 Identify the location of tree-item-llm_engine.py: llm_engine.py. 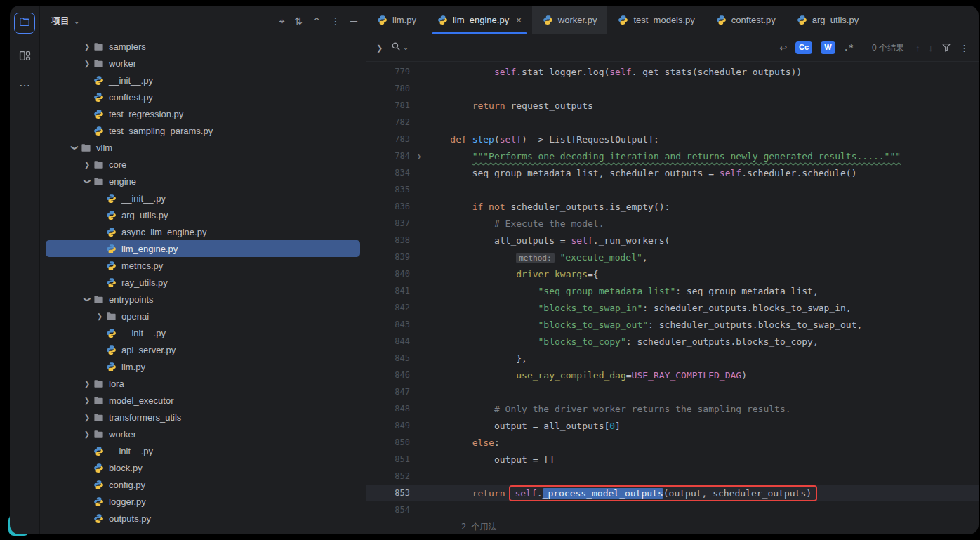
(203, 249).